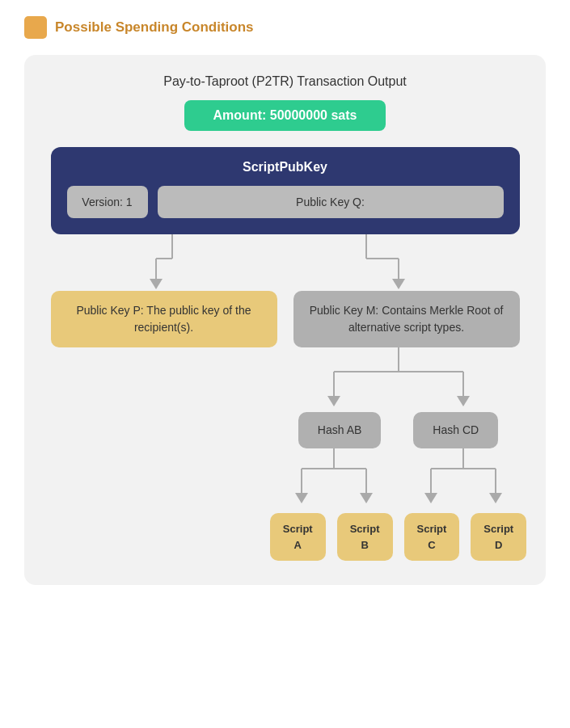 This screenshot has width=570, height=728. Describe the element at coordinates (285, 481) in the screenshot. I see `connectors-level3-svg` at that location.